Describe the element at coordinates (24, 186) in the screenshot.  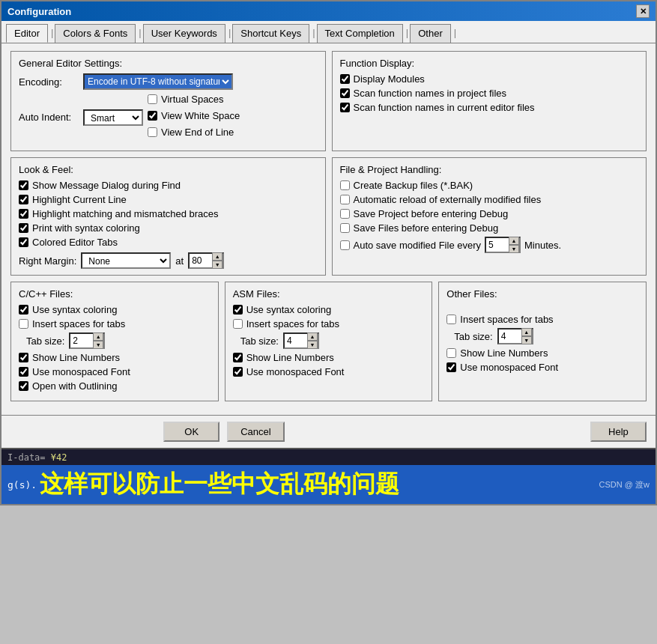
I see `show-message-dialog-checkbox` at that location.